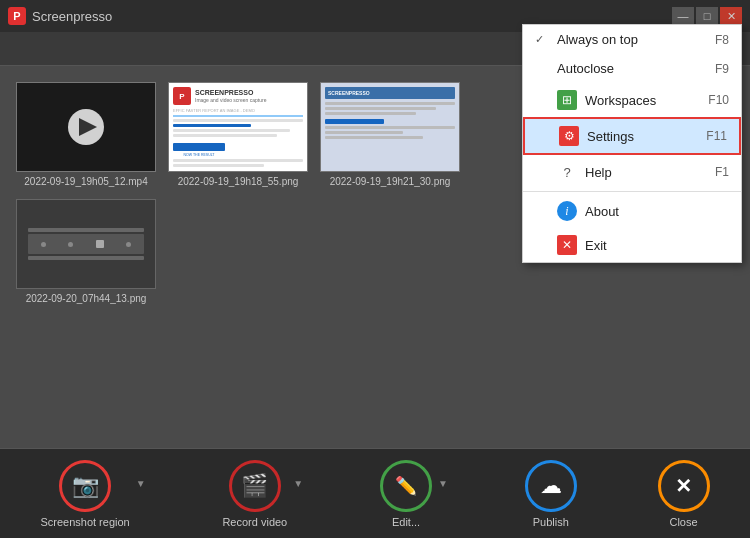 Image resolution: width=750 pixels, height=538 pixels. I want to click on record-video-circle: 🎬, so click(255, 486).